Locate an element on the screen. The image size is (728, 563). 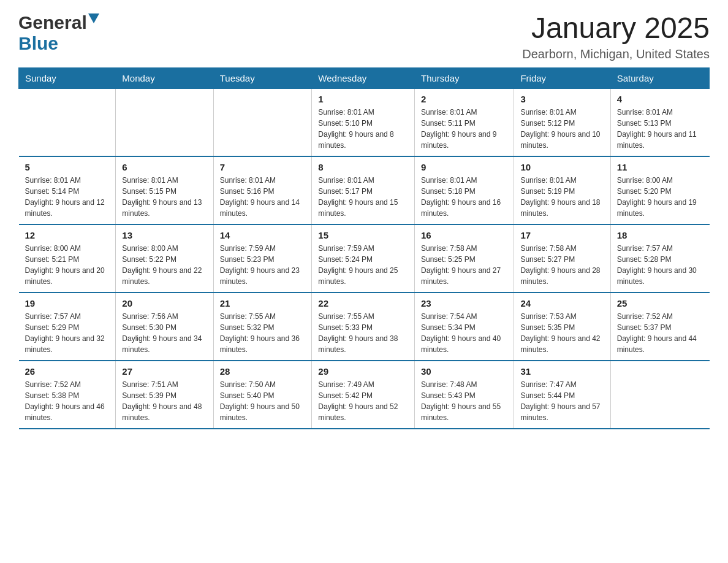
day-info: Sunrise: 7:55 AM Sunset: 5:32 PM Dayligh… is located at coordinates (263, 333).